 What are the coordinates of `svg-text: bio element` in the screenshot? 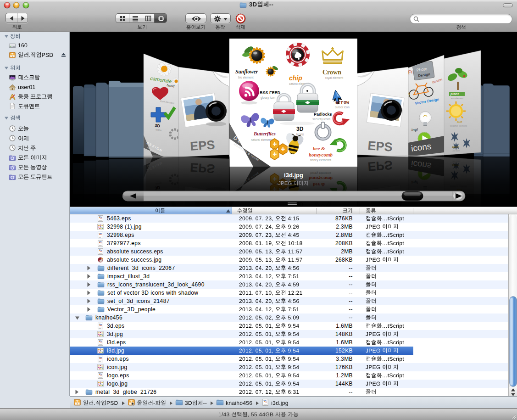 It's located at (246, 77).